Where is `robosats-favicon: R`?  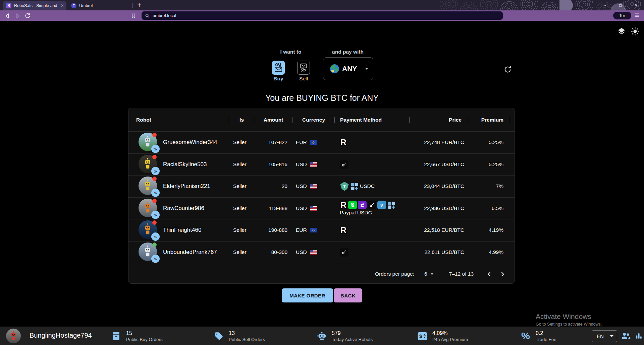
robosats-favicon: R is located at coordinates (9, 6).